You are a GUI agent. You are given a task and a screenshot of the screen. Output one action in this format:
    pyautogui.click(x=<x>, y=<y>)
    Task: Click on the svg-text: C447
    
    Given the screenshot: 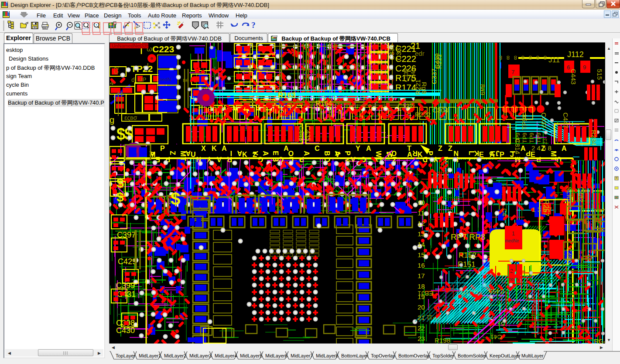 What is the action you would take?
    pyautogui.click(x=565, y=120)
    